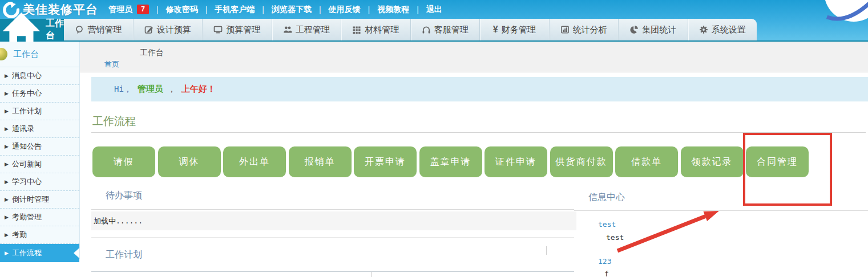 The height and width of the screenshot is (277, 868). I want to click on gear-icon, so click(704, 30).